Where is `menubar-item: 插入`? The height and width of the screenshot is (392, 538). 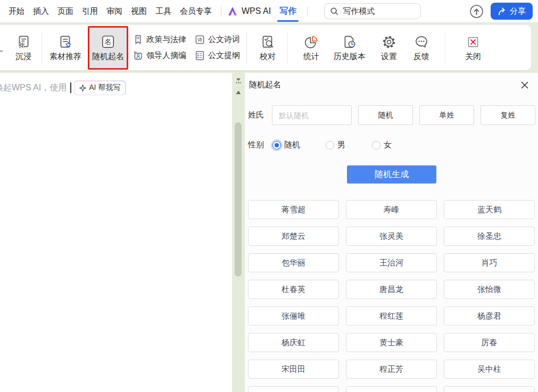 menubar-item: 插入 is located at coordinates (41, 12).